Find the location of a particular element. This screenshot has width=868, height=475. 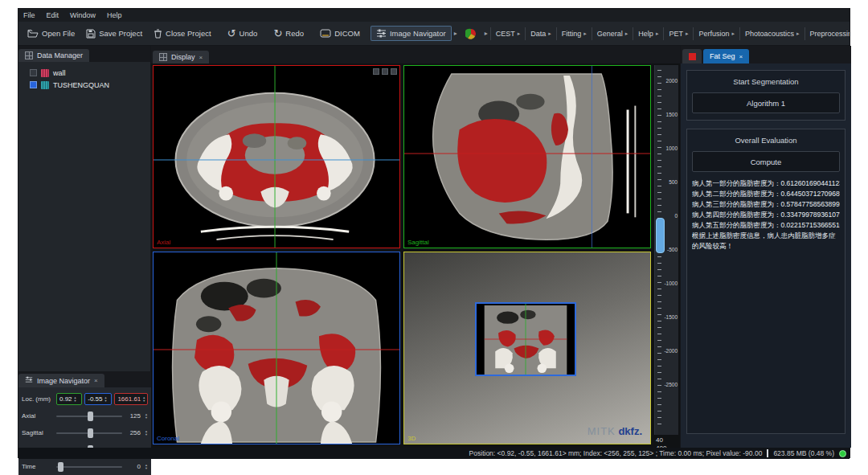

data-manager-icon is located at coordinates (29, 55).